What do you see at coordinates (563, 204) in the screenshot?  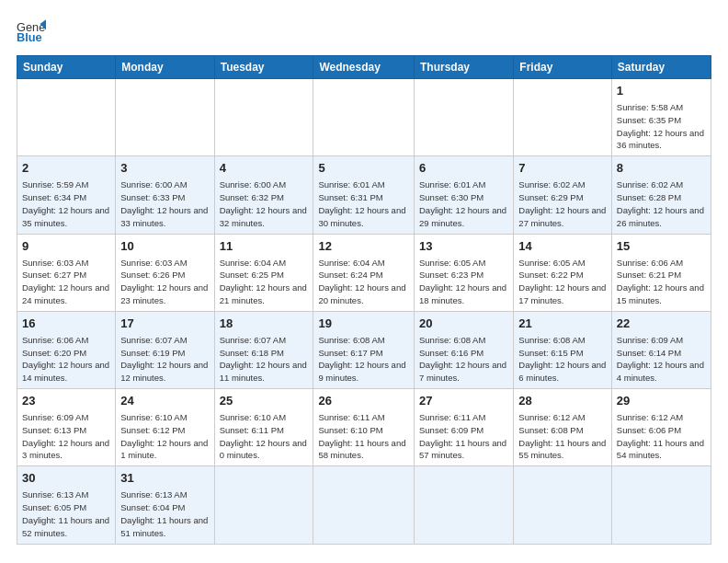 I see `day-info: Sunrise: 6:02 AM Sunset: 6:29 PM Dayligh…` at bounding box center [563, 204].